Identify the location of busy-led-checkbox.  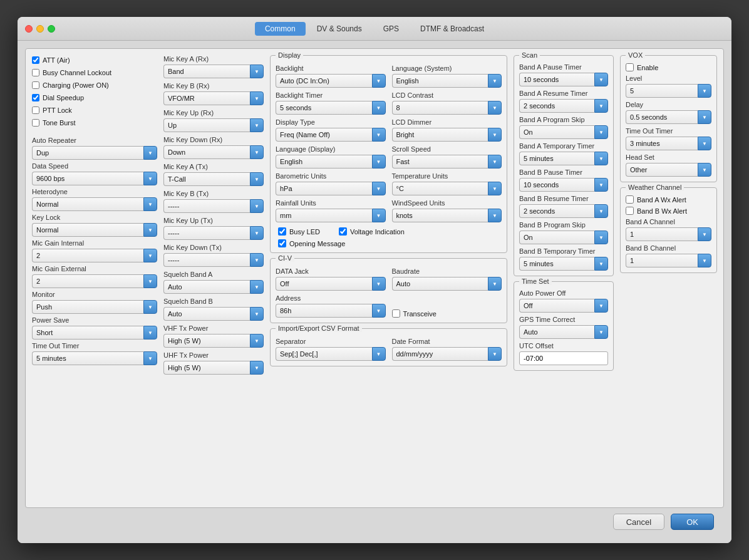
(282, 232).